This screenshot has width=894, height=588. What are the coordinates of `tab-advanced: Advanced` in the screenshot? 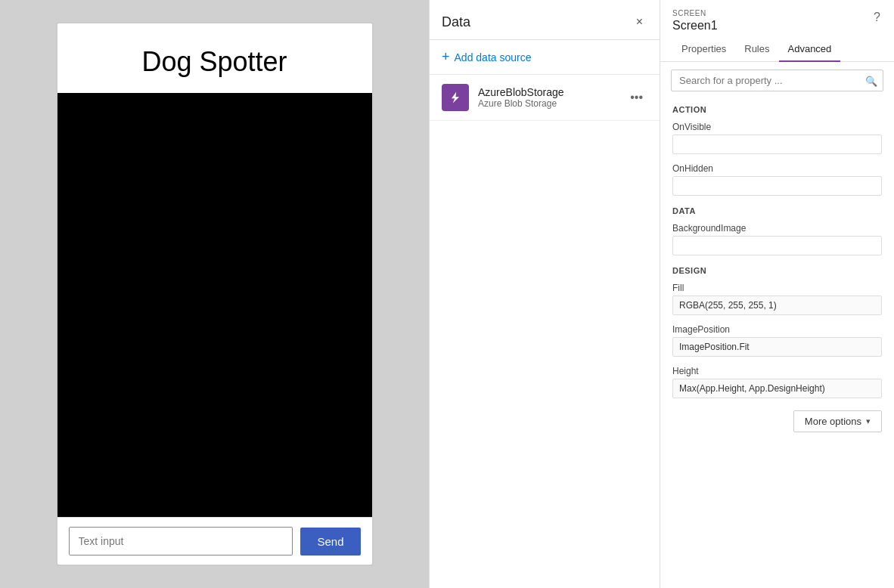 It's located at (810, 50).